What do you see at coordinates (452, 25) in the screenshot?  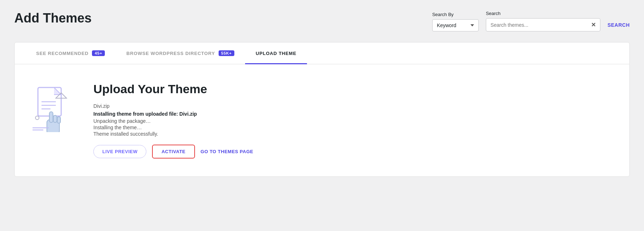 I see `search-by-value: Keyword` at bounding box center [452, 25].